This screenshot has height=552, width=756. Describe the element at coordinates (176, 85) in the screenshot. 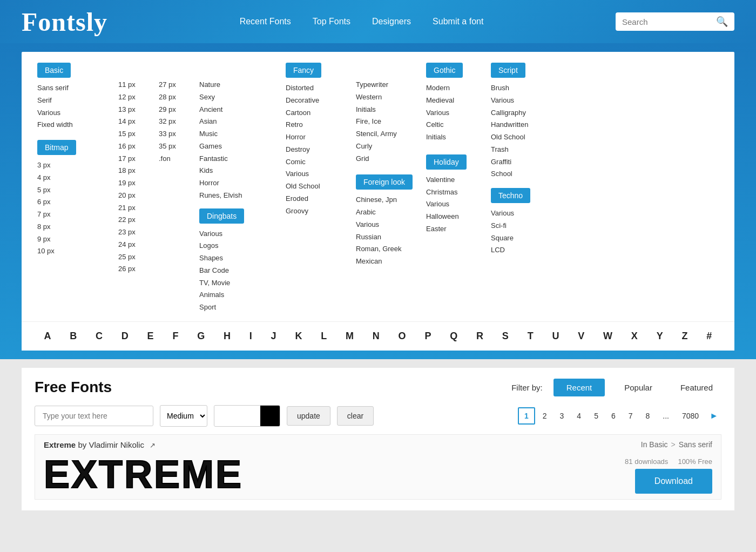

I see `menu-item: 27 px` at that location.